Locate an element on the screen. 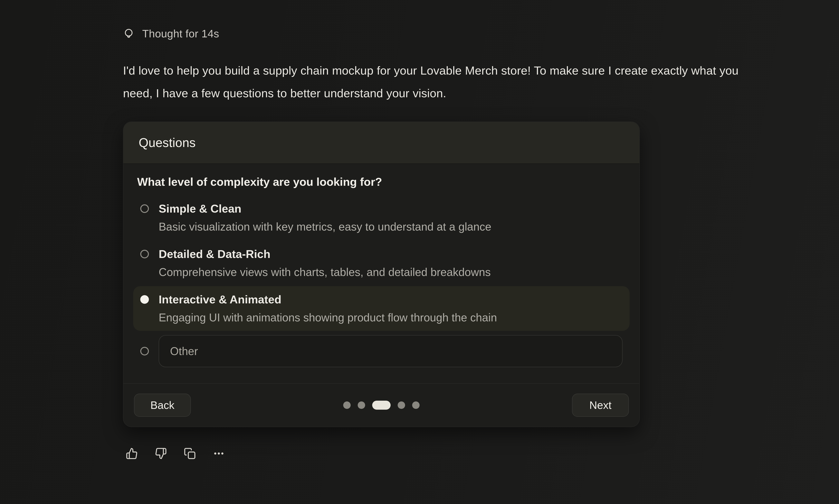 The width and height of the screenshot is (839, 504). questions-card-footer: Back Next is located at coordinates (381, 405).